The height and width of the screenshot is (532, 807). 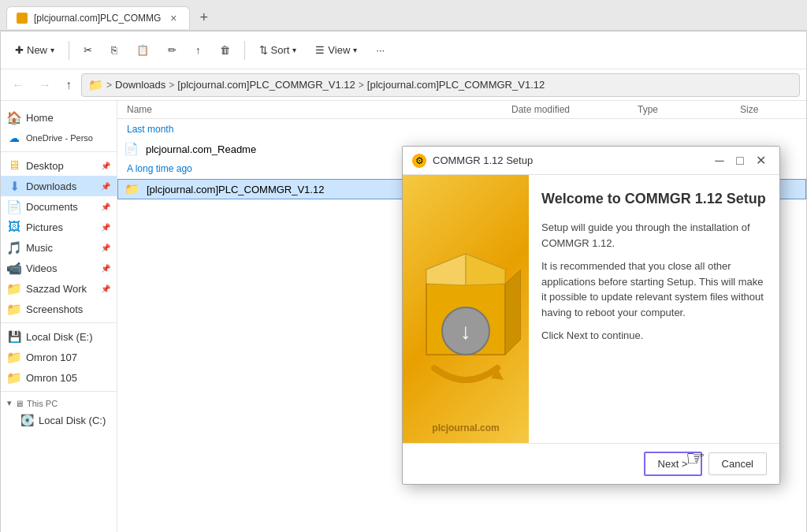 What do you see at coordinates (740, 161) in the screenshot?
I see `dialog-controls: ─ □ ✕` at bounding box center [740, 161].